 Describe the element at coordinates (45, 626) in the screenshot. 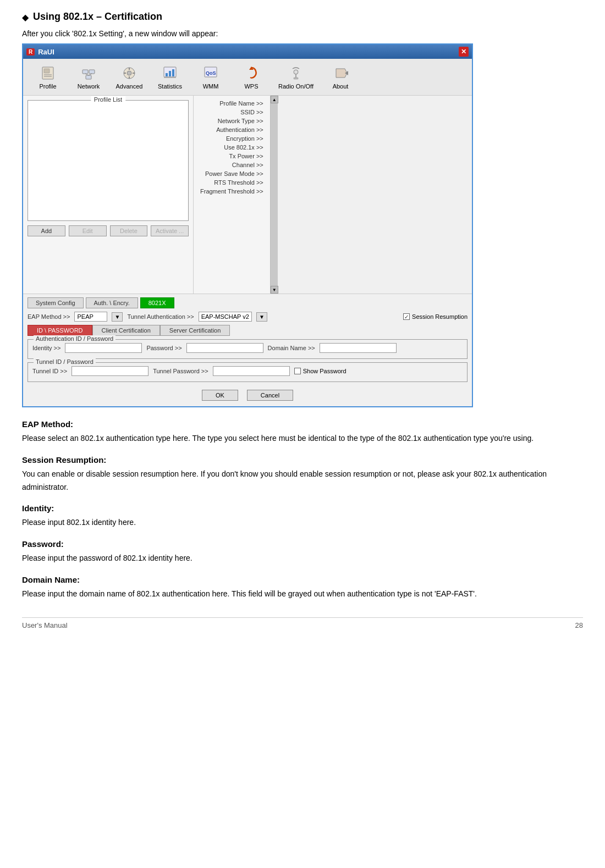

I see `footer-label: User's Manual` at that location.